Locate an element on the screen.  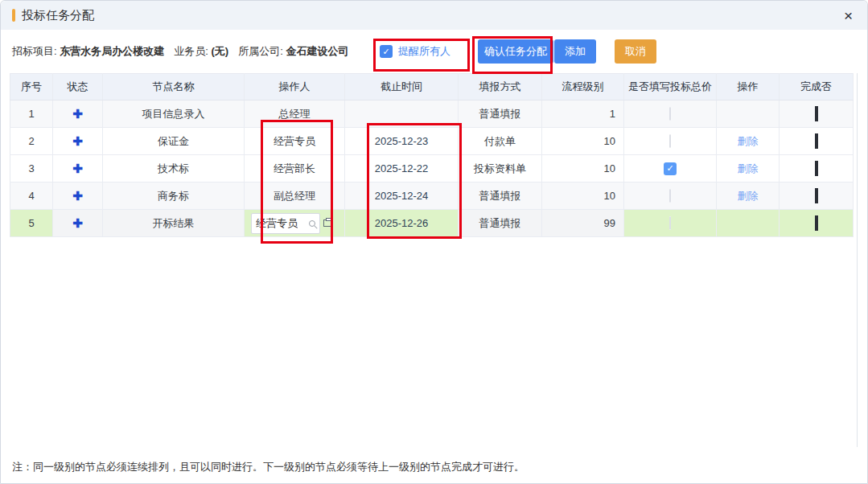
operator-input-value: 经营专员 is located at coordinates (277, 224).